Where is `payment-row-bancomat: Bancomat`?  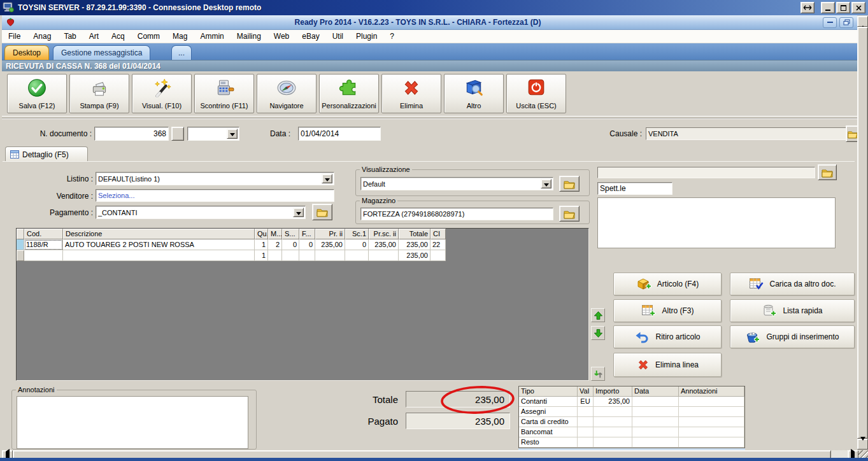 payment-row-bancomat: Bancomat is located at coordinates (632, 432).